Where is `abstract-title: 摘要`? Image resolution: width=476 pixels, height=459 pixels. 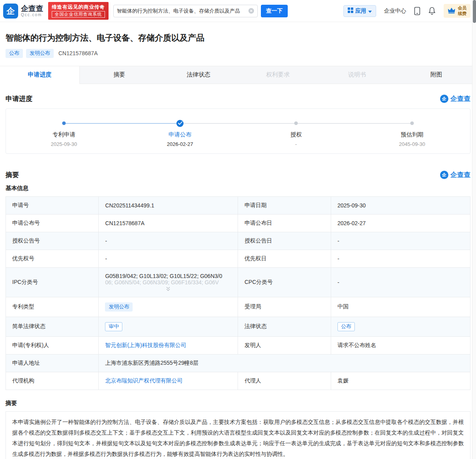 abstract-title: 摘要 is located at coordinates (238, 403).